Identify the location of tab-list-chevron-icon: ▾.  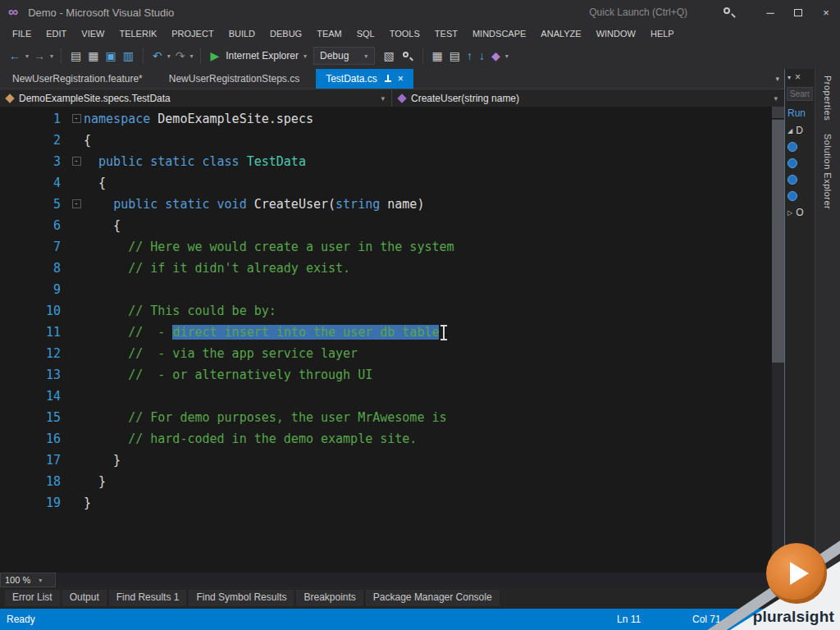
(779, 79).